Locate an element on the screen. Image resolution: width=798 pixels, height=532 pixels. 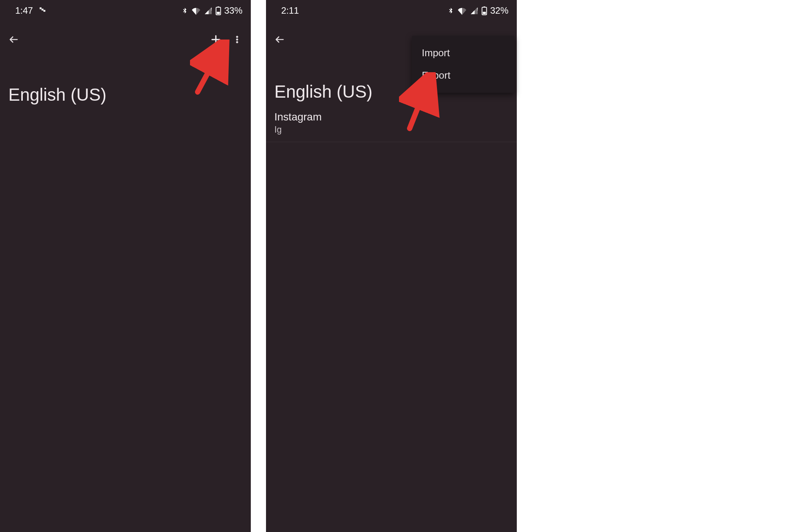
menu-item-import: Import is located at coordinates (463, 53).